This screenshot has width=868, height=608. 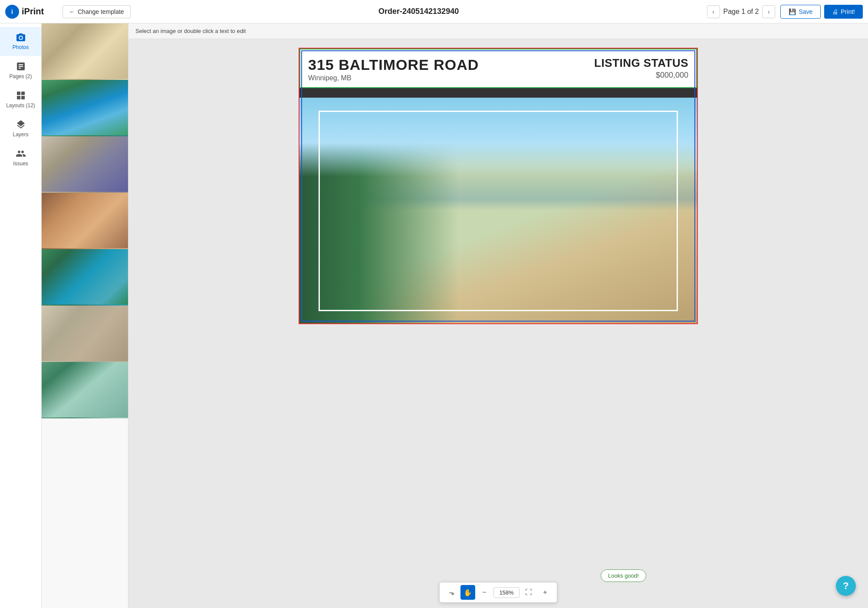 I want to click on pages-icon, so click(x=21, y=66).